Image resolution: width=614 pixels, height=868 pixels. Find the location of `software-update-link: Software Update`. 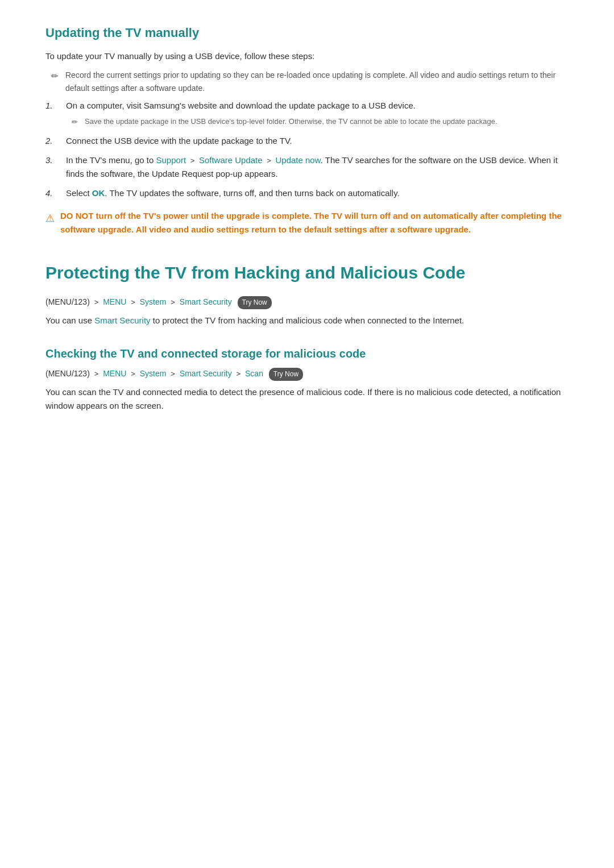

software-update-link: Software Update is located at coordinates (231, 160).